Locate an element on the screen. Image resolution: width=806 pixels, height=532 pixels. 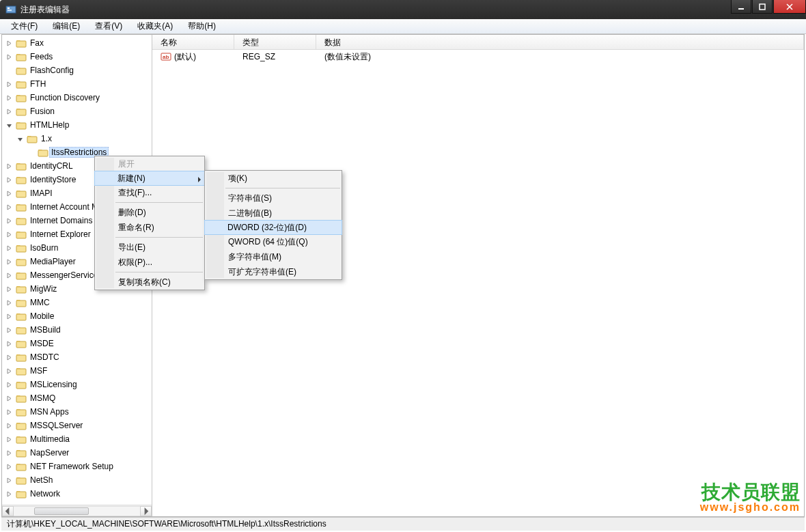
tree-item-msmq: MSMQ is located at coordinates (77, 398).